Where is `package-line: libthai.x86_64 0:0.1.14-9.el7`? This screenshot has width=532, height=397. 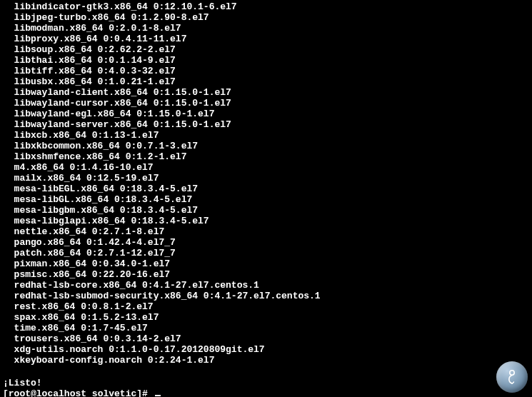 package-line: libthai.x86_64 0:0.1.14-9.el7 is located at coordinates (267, 60).